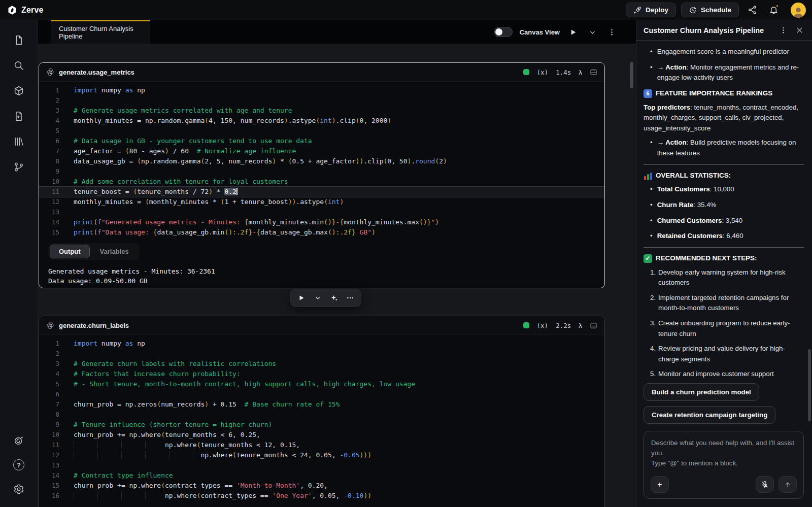 The height and width of the screenshot is (507, 812). Describe the element at coordinates (809, 385) in the screenshot. I see `panel-scrollbar-thumb` at that location.